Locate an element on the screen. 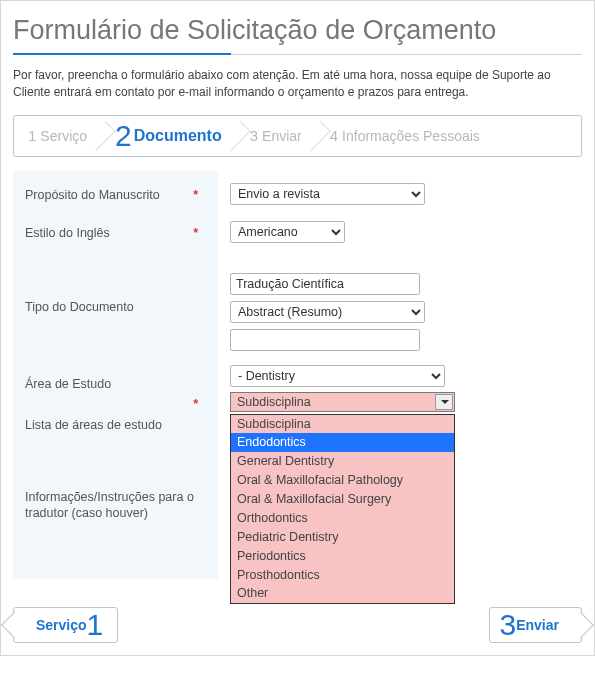 This screenshot has width=595, height=678. field-label: Lista de áreas de estudo is located at coordinates (94, 425).